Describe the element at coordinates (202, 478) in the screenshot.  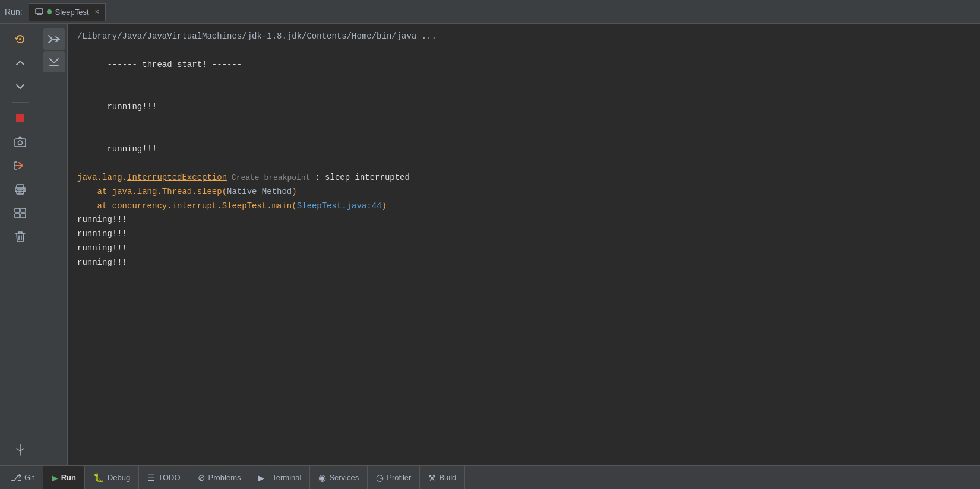
I see `problems-icon: ⊘` at that location.